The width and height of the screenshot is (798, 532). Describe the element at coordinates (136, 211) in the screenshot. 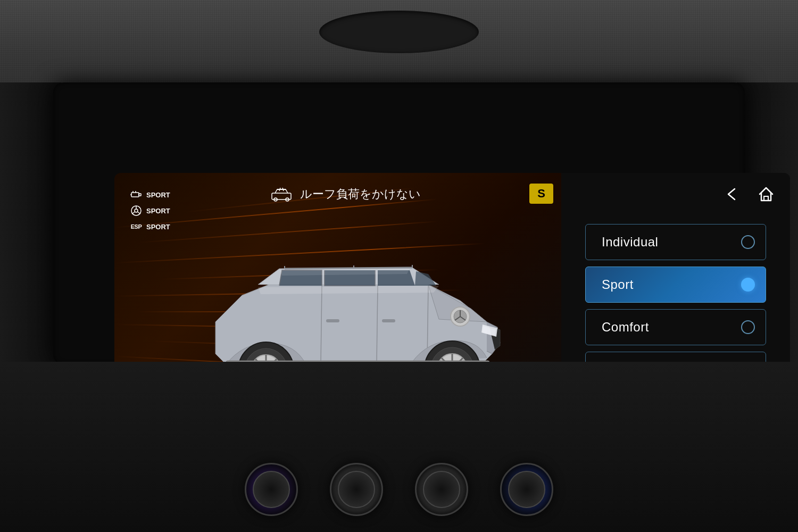

I see `steering-icon` at that location.